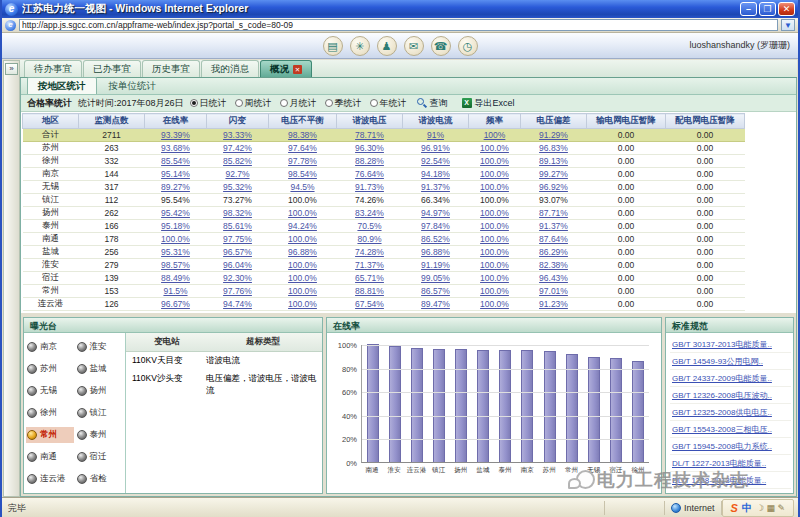 The height and width of the screenshot is (517, 800). I want to click on city-item: 泰州, so click(100, 435).